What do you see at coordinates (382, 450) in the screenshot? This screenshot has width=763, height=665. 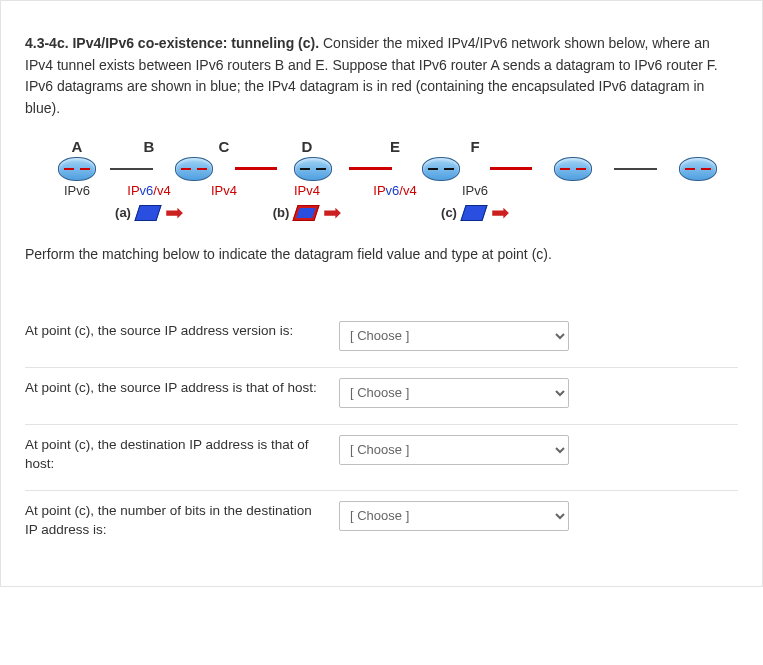 I see `question-row: At point (c), the destination IP address…` at bounding box center [382, 450].